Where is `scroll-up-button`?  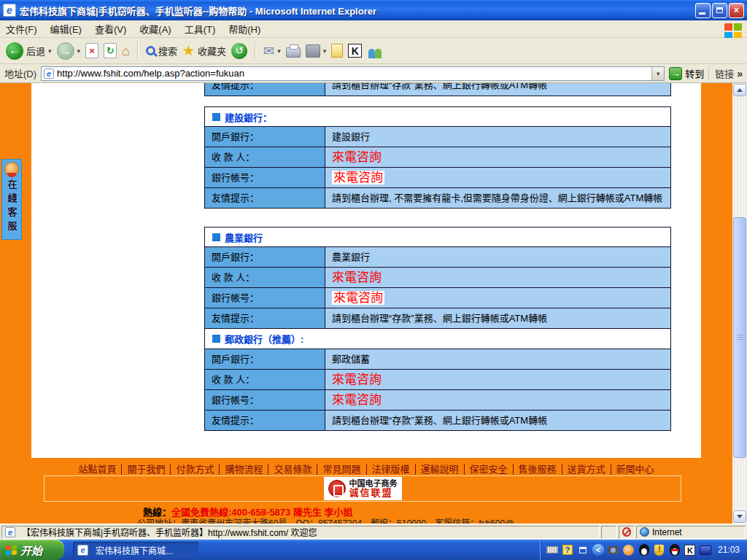 scroll-up-button is located at coordinates (740, 90).